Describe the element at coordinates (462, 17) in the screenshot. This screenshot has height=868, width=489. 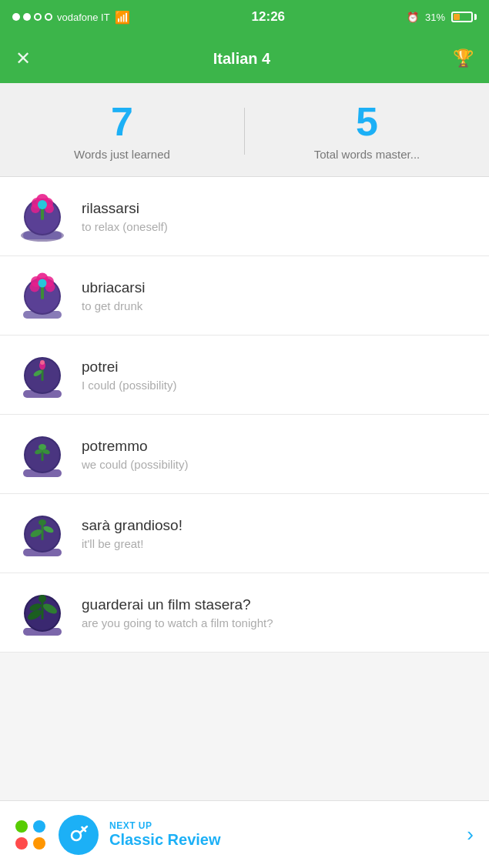
I see `battery-body` at that location.